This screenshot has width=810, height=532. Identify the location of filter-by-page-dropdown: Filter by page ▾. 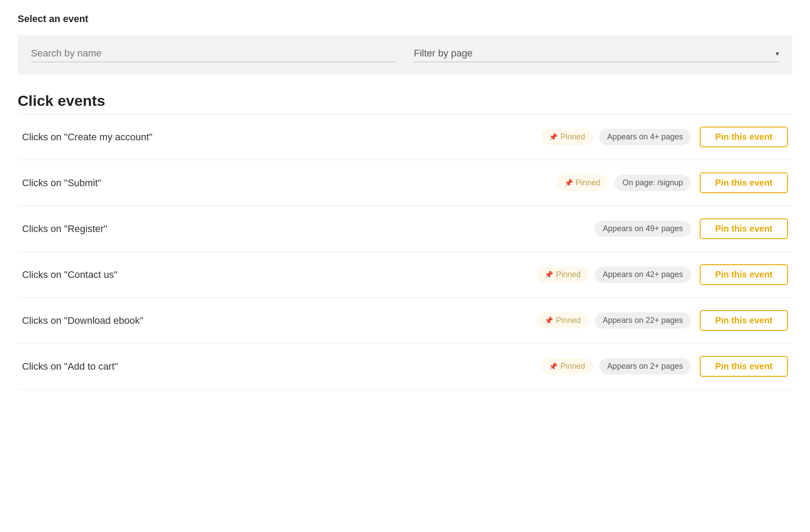
(596, 55).